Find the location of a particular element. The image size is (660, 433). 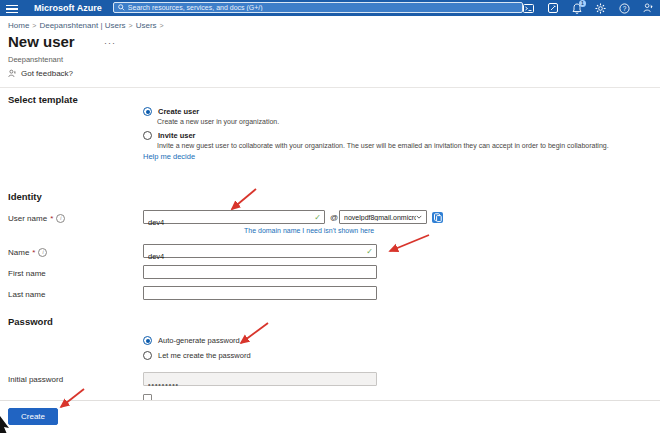

last-name-label: Last name is located at coordinates (26, 294).